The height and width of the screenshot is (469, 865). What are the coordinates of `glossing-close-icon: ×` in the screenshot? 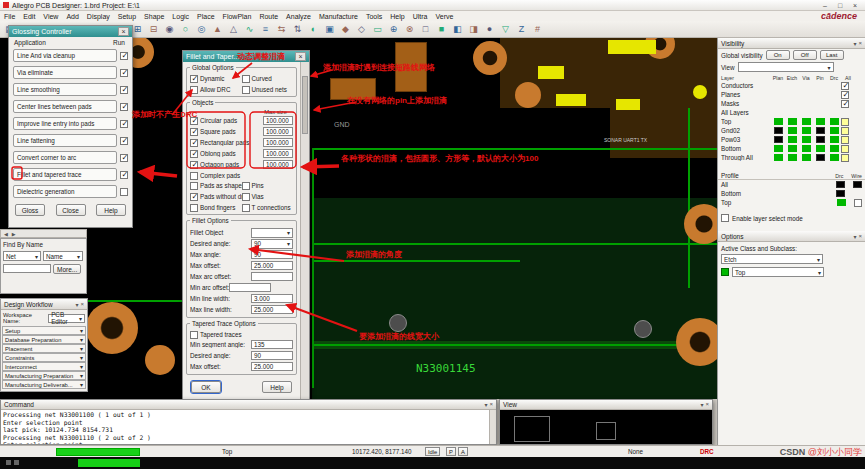 It's located at (124, 32).